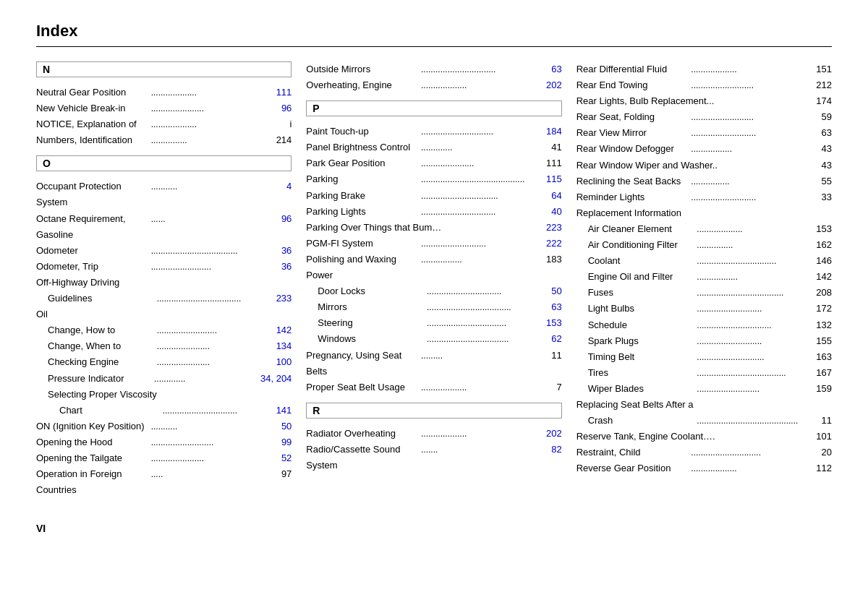  I want to click on entry-text: Pregnancy, Using Seat Belts, so click(363, 364).